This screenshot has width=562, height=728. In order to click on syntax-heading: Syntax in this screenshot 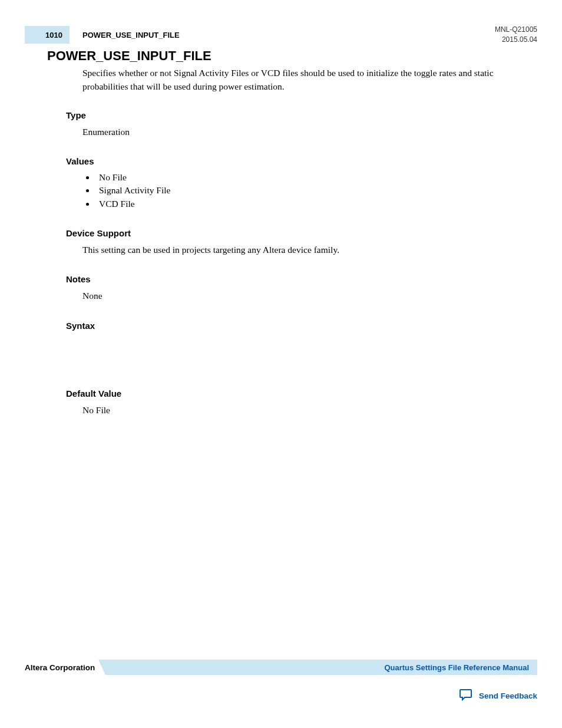, I will do `click(293, 325)`.